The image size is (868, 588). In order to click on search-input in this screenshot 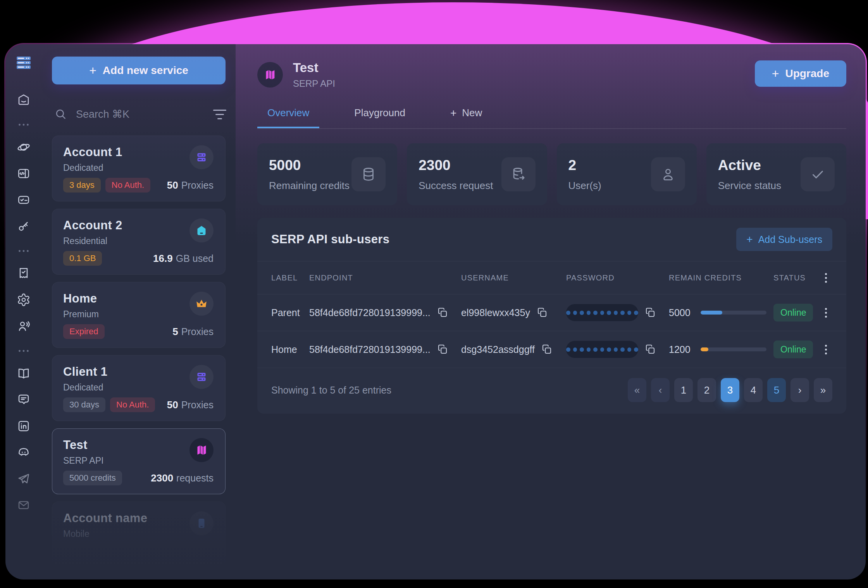, I will do `click(145, 115)`.